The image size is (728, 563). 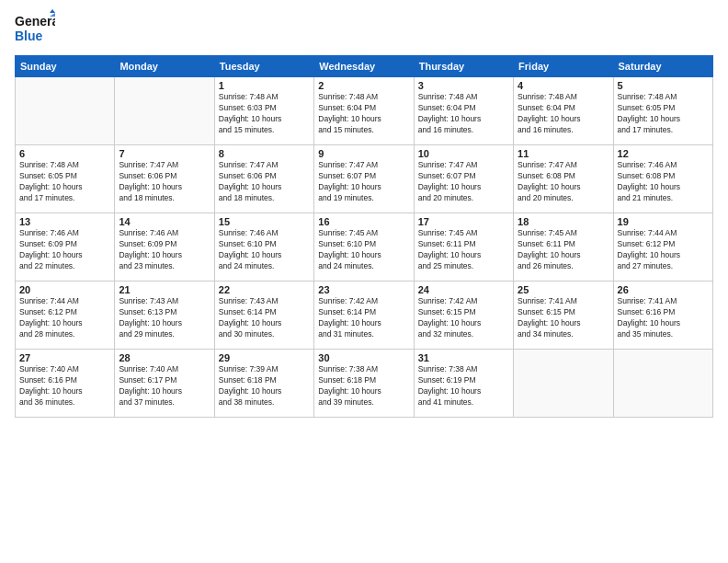 I want to click on day-info: Sunrise: 7:40 AM Sunset: 6:17 PM Dayligh…, so click(x=164, y=386).